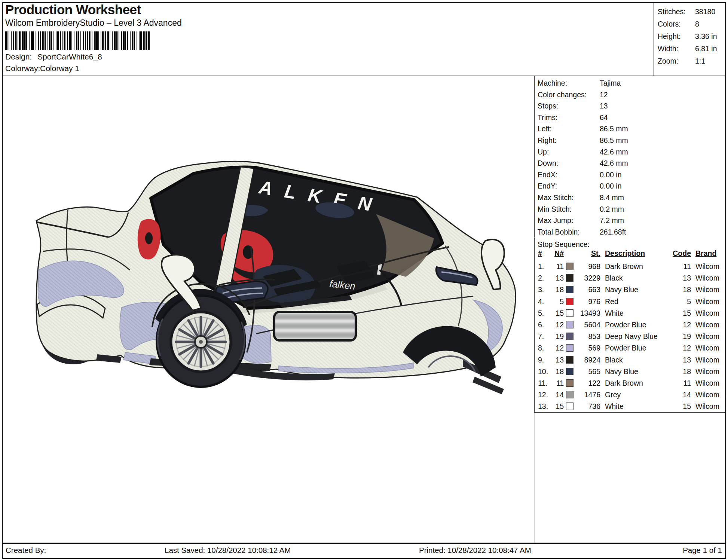  Describe the element at coordinates (569, 129) in the screenshot. I see `machine-info-label: Left:` at that location.